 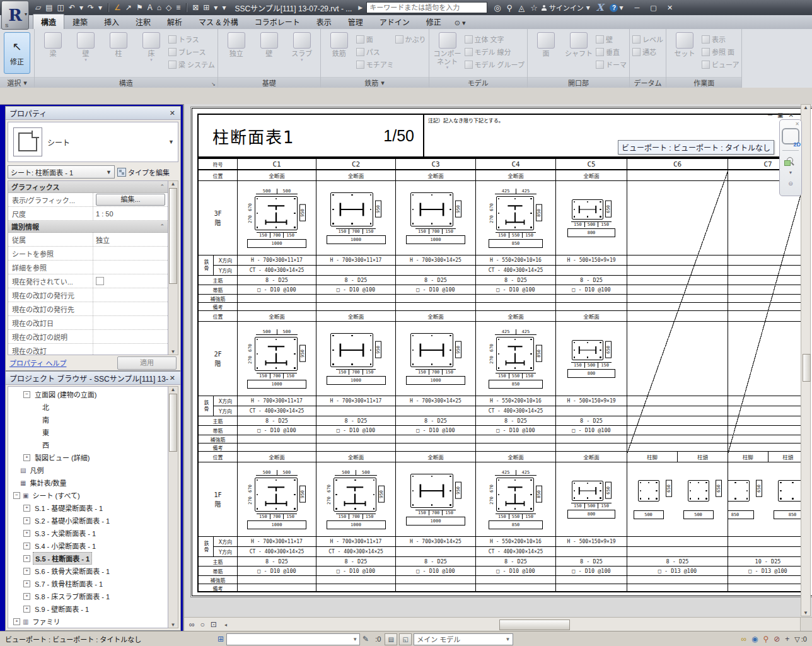 I want to click on temporary-hide-isolate-icon: ○, so click(x=203, y=625).